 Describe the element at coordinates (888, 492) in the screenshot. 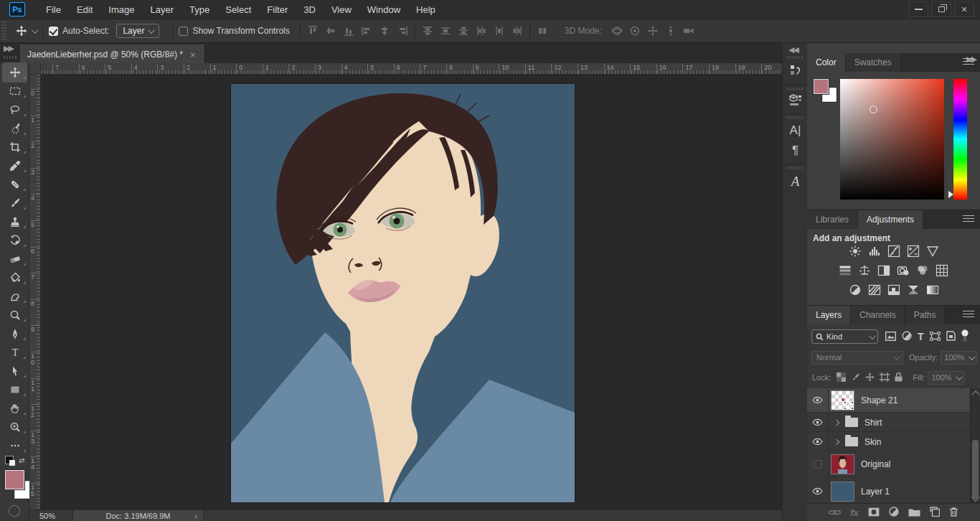

I see `layer-row-layer-1: Layer 1` at that location.